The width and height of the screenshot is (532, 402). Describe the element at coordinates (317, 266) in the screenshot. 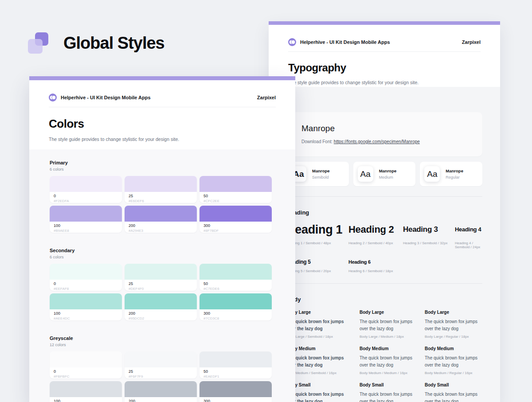

I see `heading-5-cell: Heading 5 Heading 5 / Semibold / 20px` at that location.